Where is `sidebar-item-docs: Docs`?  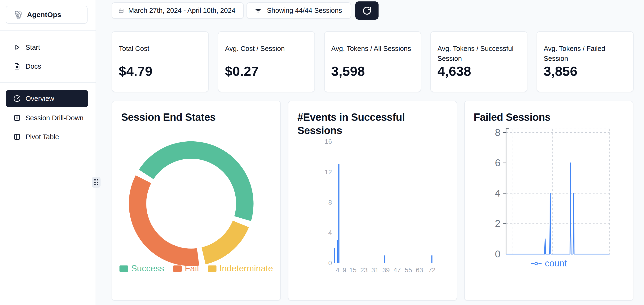
sidebar-item-docs: Docs is located at coordinates (47, 66).